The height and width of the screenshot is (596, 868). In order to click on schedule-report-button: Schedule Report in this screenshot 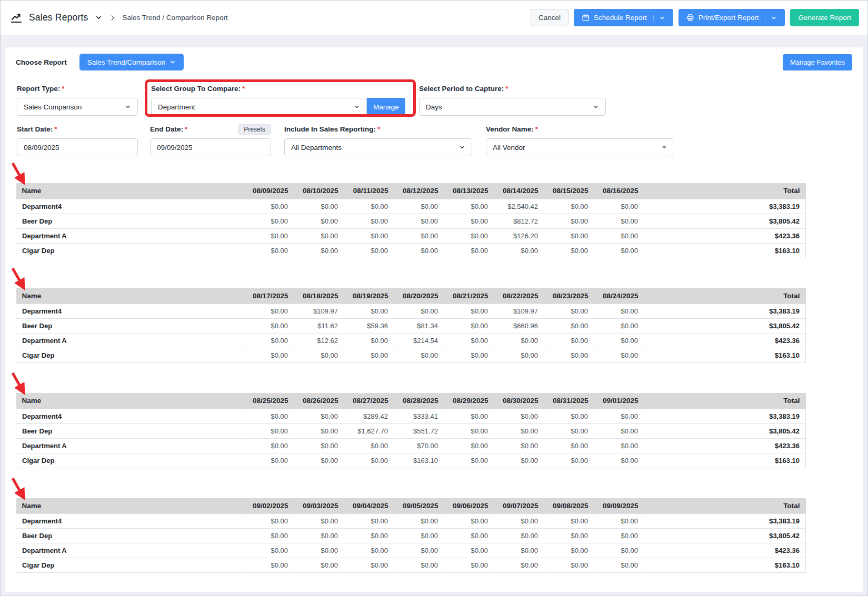, I will do `click(623, 18)`.